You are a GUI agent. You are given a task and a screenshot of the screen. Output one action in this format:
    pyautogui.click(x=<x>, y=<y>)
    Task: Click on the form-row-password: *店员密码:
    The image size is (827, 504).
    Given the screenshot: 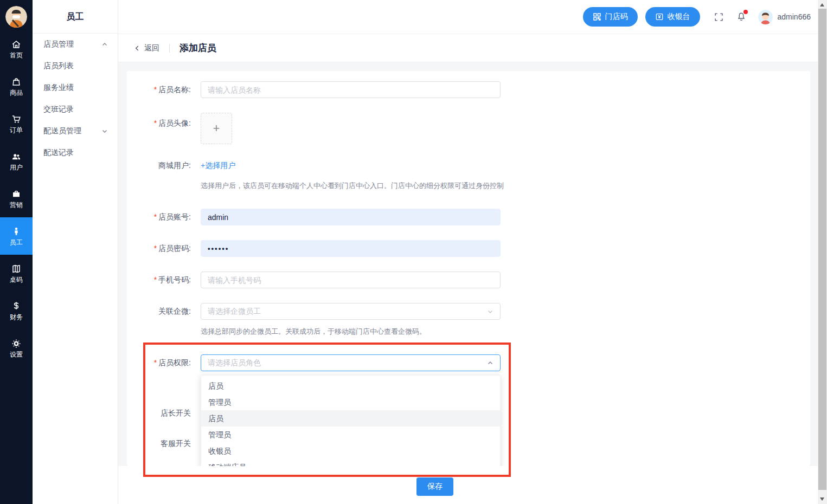 What is the action you would take?
    pyautogui.click(x=313, y=248)
    